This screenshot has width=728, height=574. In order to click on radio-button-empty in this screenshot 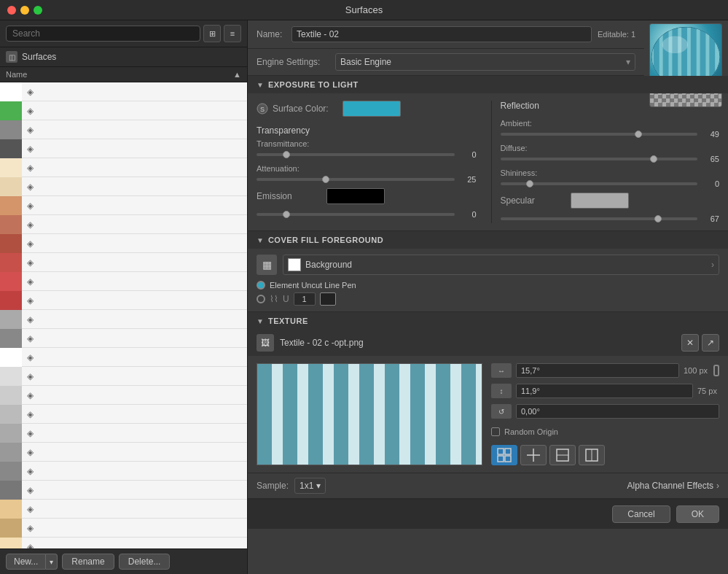, I will do `click(261, 299)`.